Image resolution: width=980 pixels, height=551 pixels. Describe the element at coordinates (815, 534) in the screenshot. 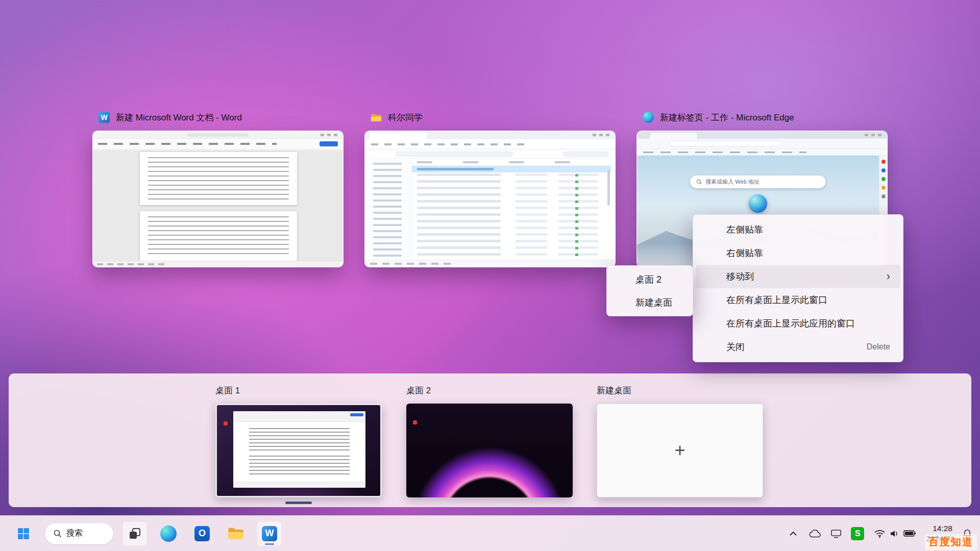

I see `onedrive-tray-button` at that location.